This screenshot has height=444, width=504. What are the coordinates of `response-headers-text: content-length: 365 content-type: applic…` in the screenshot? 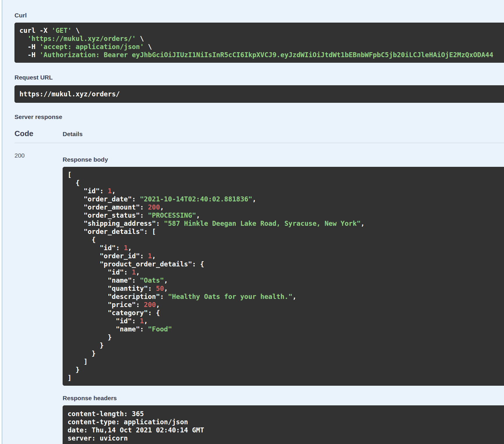 It's located at (283, 425).